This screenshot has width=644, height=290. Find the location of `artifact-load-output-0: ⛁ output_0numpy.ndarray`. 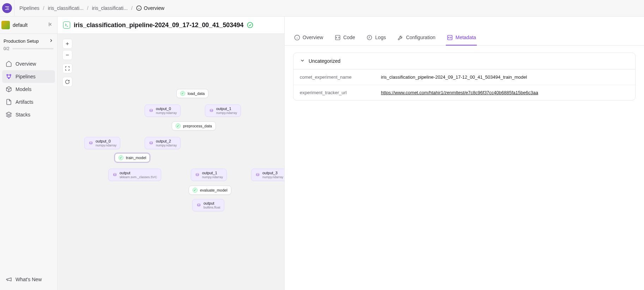

artifact-load-output-0: ⛁ output_0numpy.ndarray is located at coordinates (163, 111).